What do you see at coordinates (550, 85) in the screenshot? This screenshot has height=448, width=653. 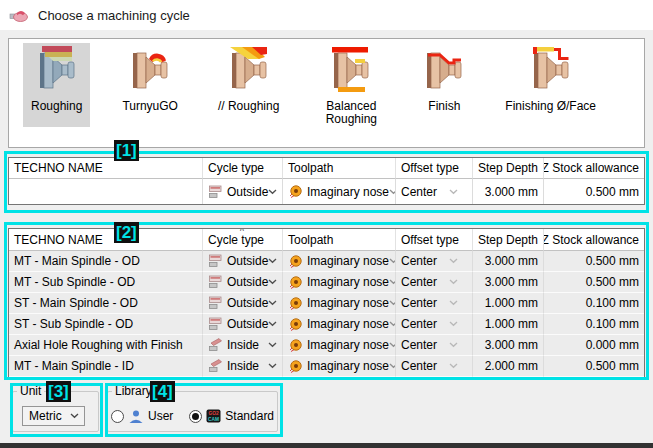 I see `toolbar-item-finishing-face: Finishing Ø/Face` at bounding box center [550, 85].